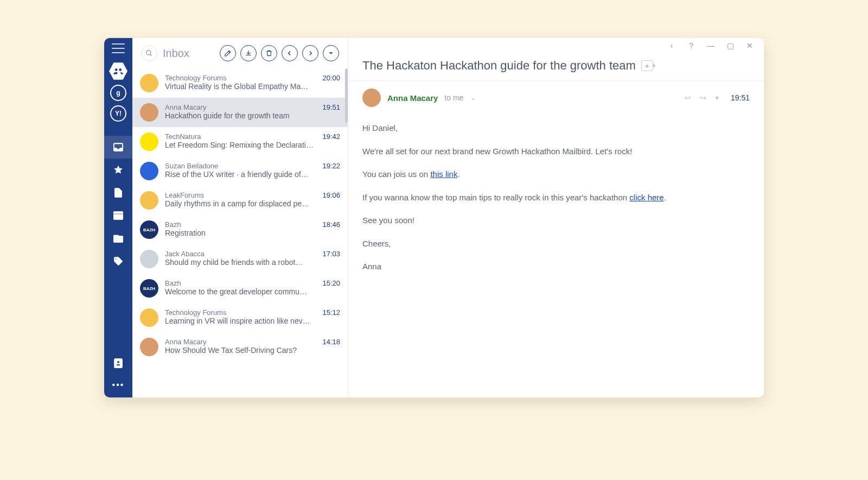  I want to click on body-p5: Cheers,, so click(556, 244).